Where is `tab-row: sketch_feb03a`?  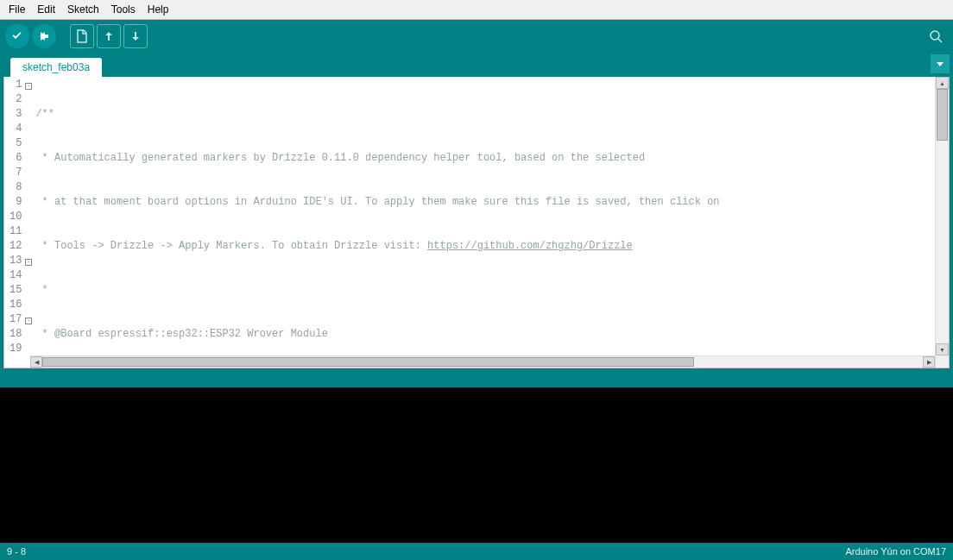 tab-row: sketch_feb03a is located at coordinates (476, 65).